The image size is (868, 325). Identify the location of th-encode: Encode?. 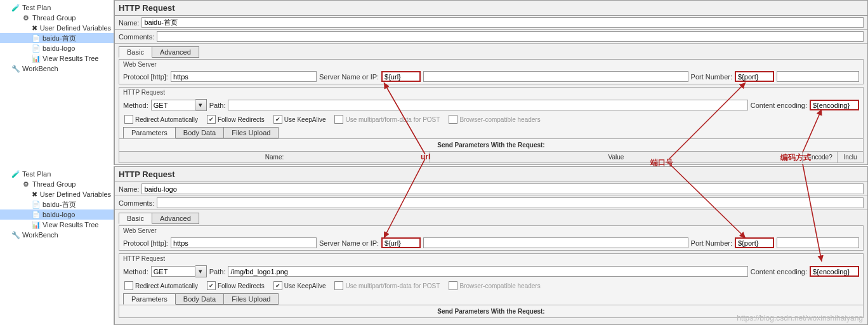
(820, 157).